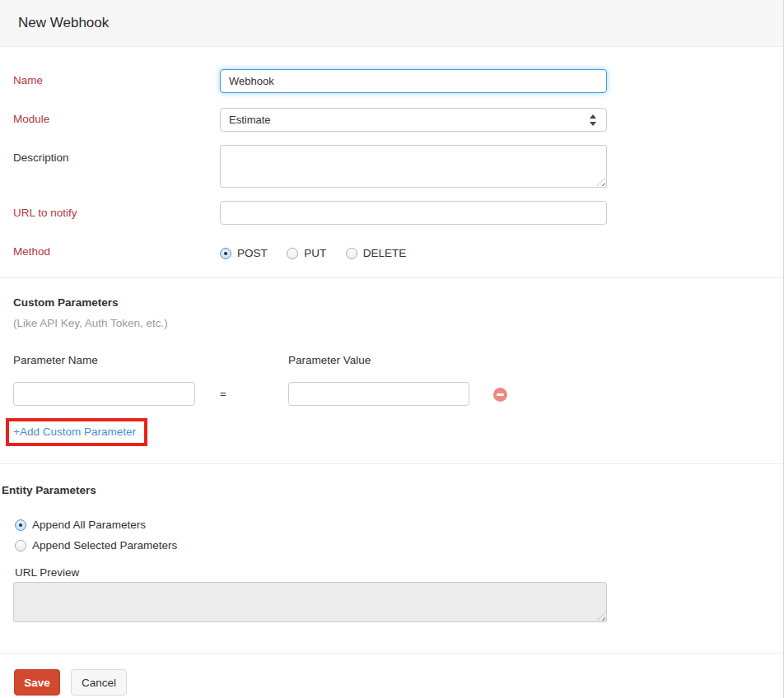 This screenshot has width=784, height=698. What do you see at coordinates (21, 546) in the screenshot?
I see `radio-append-selected-icon` at bounding box center [21, 546].